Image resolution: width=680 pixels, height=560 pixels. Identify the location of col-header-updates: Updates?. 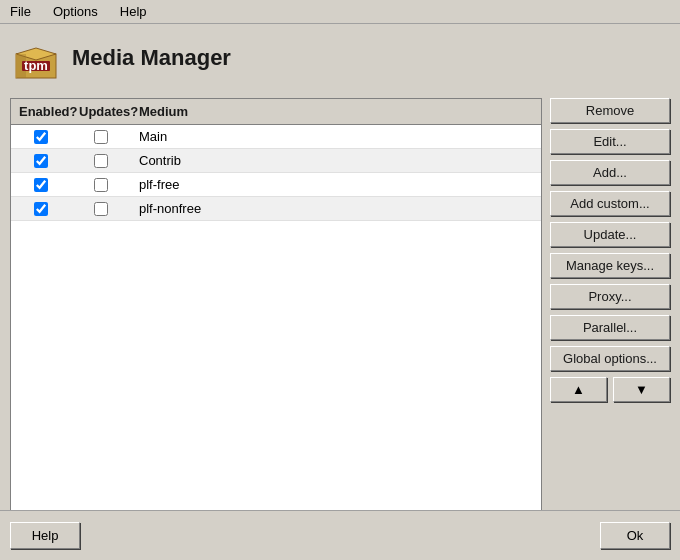
(101, 112).